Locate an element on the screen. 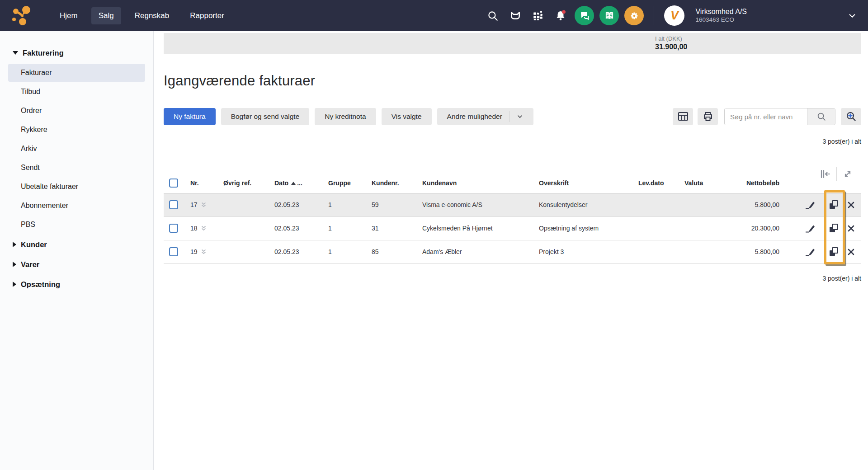 This screenshot has width=868, height=470. nav-item-salg: Salg is located at coordinates (106, 16).